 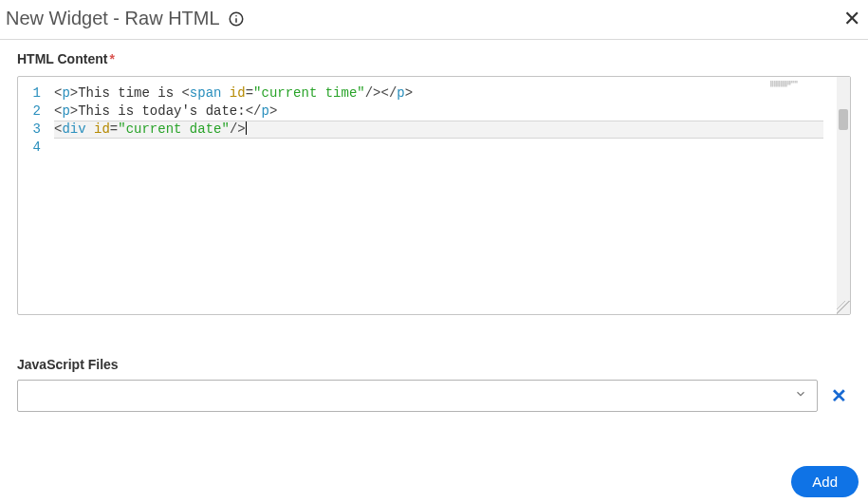 What do you see at coordinates (40, 148) in the screenshot?
I see `line-number: 4` at bounding box center [40, 148].